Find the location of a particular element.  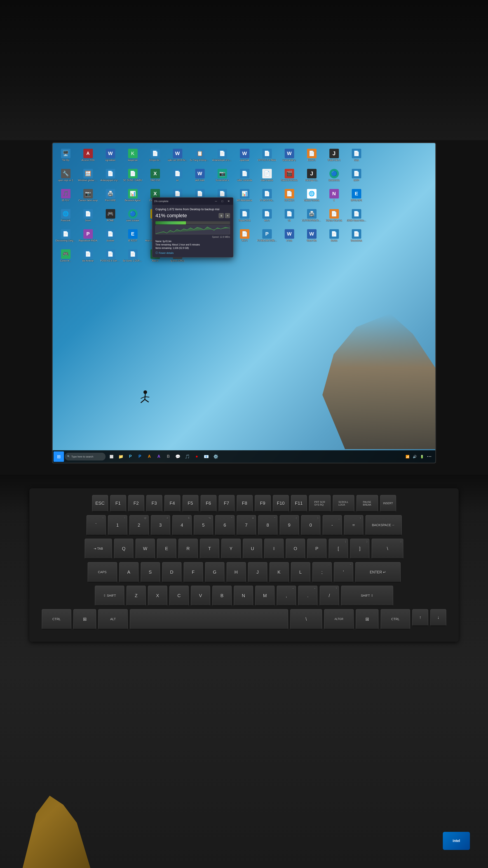

key-s: S is located at coordinates (150, 572).